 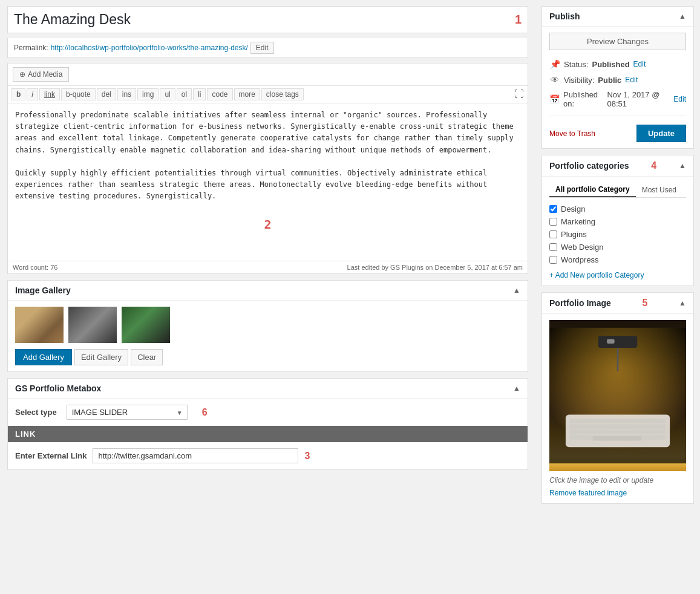 I want to click on gs-portfolio-metabox: GS Portfolio Metabox Select type IMAGE S…, so click(x=267, y=424).